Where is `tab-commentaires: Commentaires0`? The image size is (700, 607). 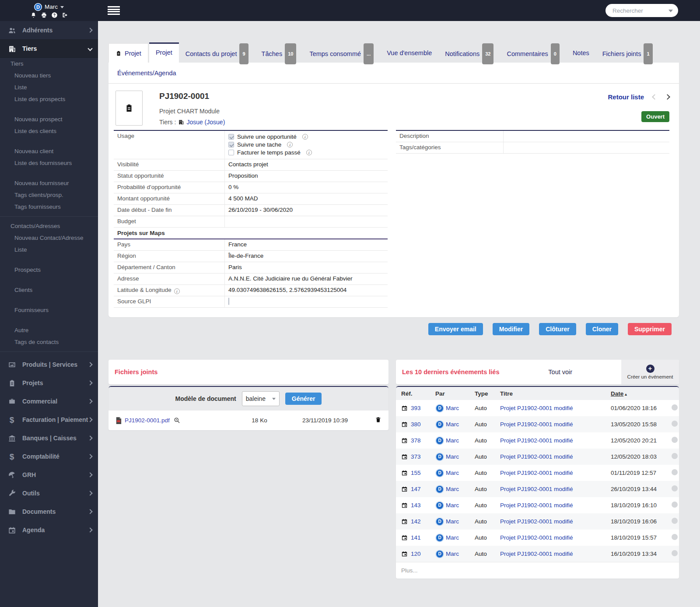 tab-commentaires: Commentaires0 is located at coordinates (533, 53).